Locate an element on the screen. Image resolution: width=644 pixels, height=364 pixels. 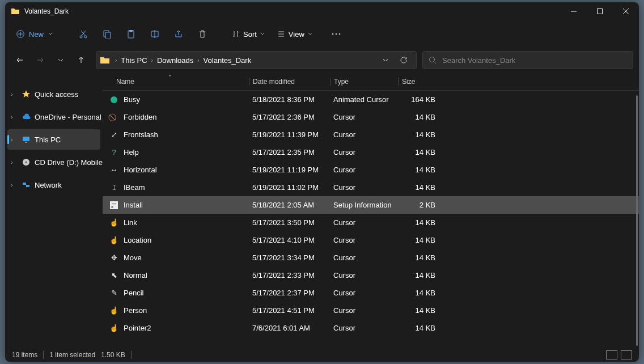
paste-icon is located at coordinates (131, 34).